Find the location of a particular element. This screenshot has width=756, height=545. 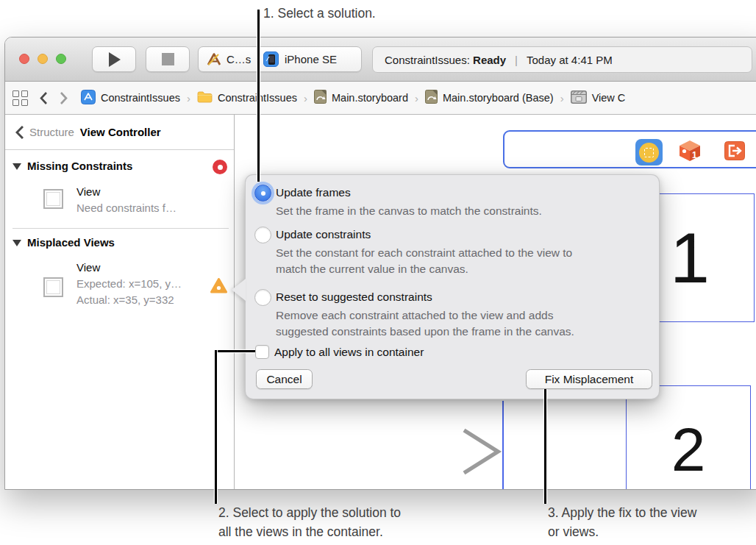

option-description: Remove each constraint attached to the v… is located at coordinates (415, 316).